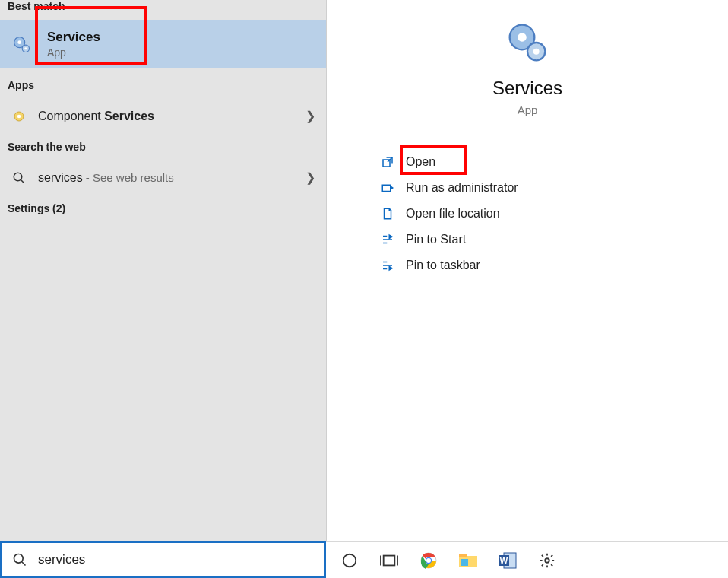  I want to click on best-match-text: Services App, so click(74, 44).